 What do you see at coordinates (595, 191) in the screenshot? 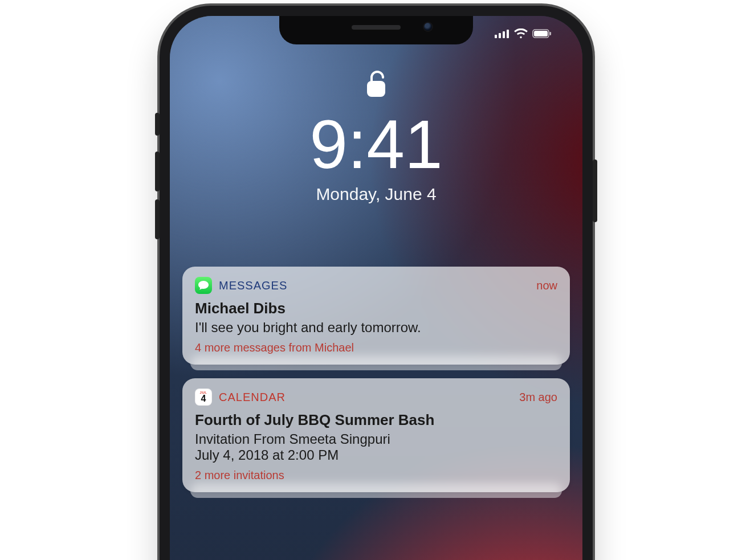
I see `side-button` at bounding box center [595, 191].